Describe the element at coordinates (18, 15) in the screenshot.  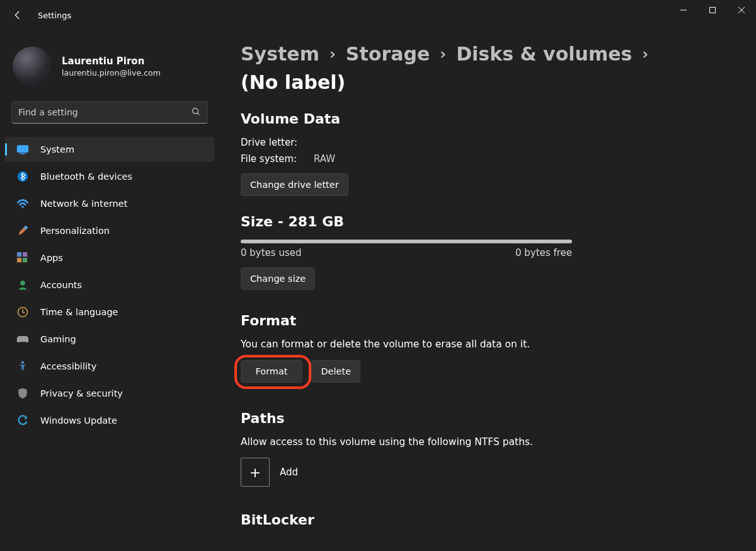
I see `arrow-left-icon` at that location.